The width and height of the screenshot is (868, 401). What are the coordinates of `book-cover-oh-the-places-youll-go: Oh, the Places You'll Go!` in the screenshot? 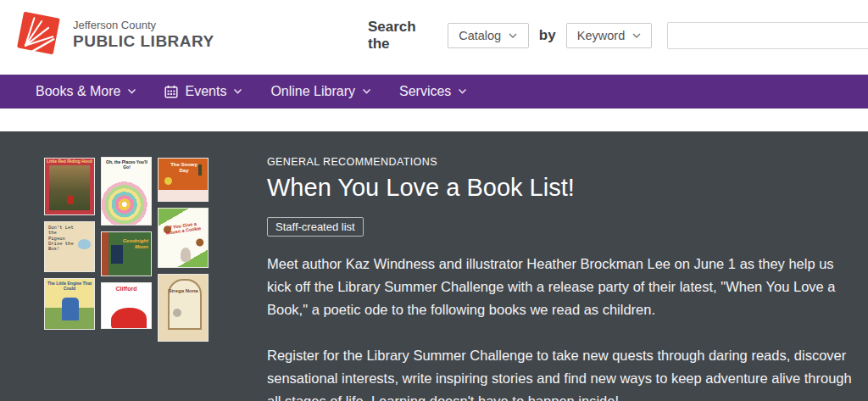 It's located at (126, 192).